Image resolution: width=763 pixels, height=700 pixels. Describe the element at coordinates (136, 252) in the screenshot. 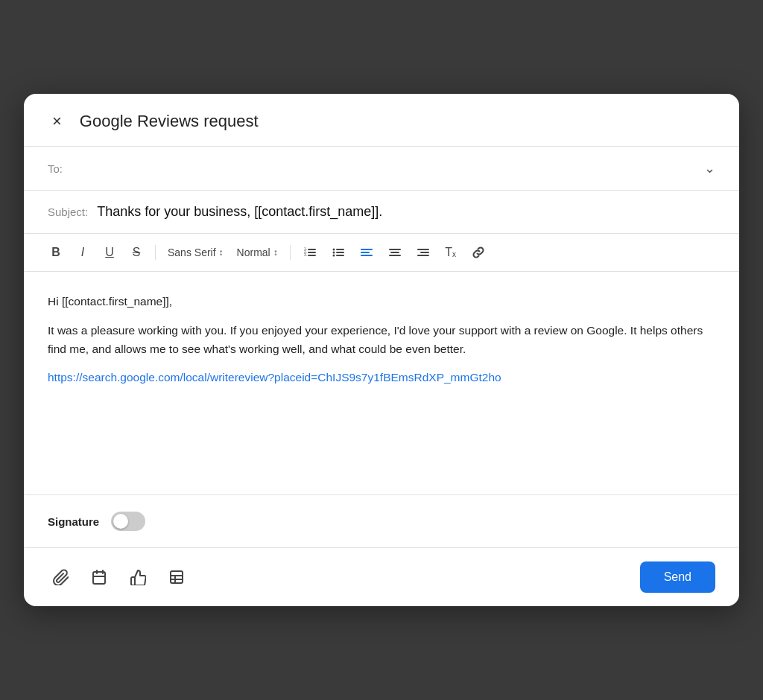

I see `strikethrough-button: S` at that location.